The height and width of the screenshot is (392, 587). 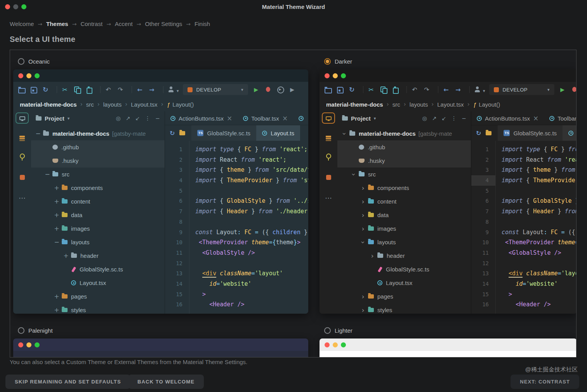 What do you see at coordinates (21, 61) in the screenshot?
I see `theme-radio-oceanic` at bounding box center [21, 61].